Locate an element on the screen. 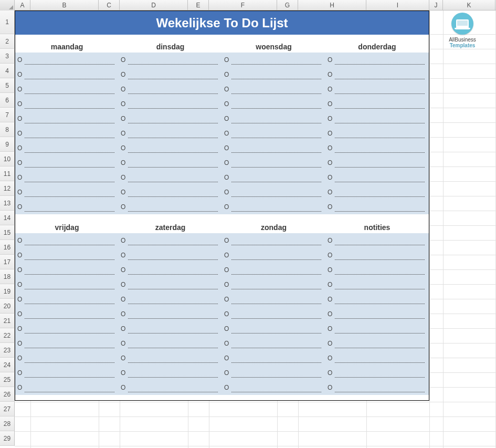 The height and width of the screenshot is (448, 496). row-header-20: 20 is located at coordinates (7, 306).